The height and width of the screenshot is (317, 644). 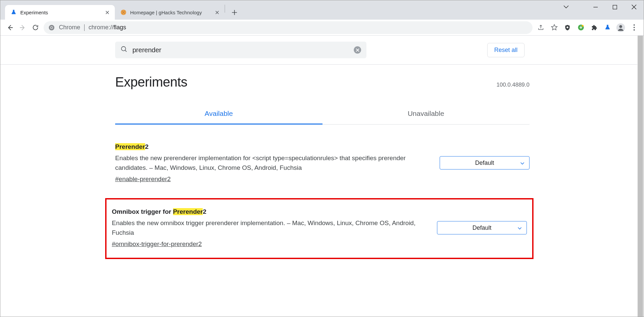 What do you see at coordinates (513, 85) in the screenshot?
I see `version-text: 100.0.4889.0` at bounding box center [513, 85].